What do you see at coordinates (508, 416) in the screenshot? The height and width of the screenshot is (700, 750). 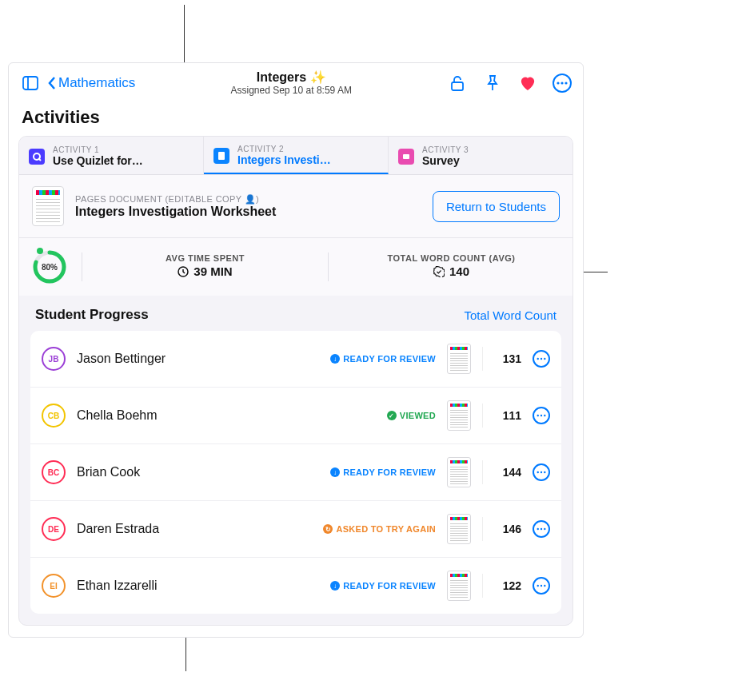 I see `word-count-value: 111` at bounding box center [508, 416].